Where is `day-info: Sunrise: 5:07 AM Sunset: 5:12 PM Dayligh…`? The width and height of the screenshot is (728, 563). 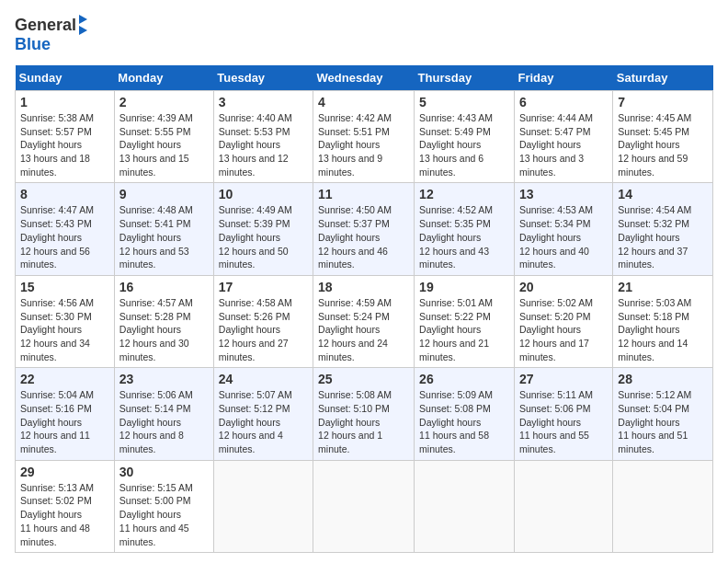
day-info: Sunrise: 5:07 AM Sunset: 5:12 PM Dayligh… is located at coordinates (263, 421).